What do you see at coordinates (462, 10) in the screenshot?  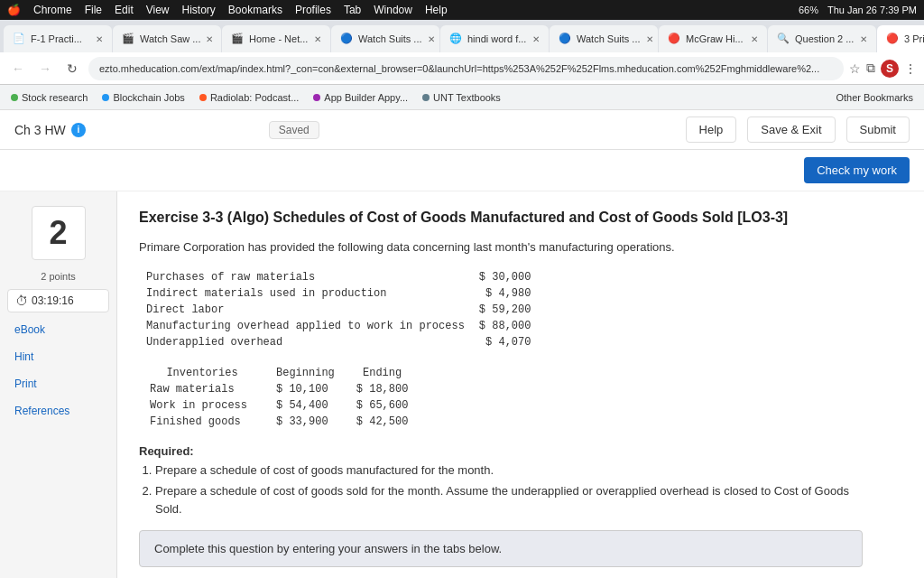 I see `menu-bar: 🍎 Chrome File Edit View History Bookmark…` at bounding box center [462, 10].